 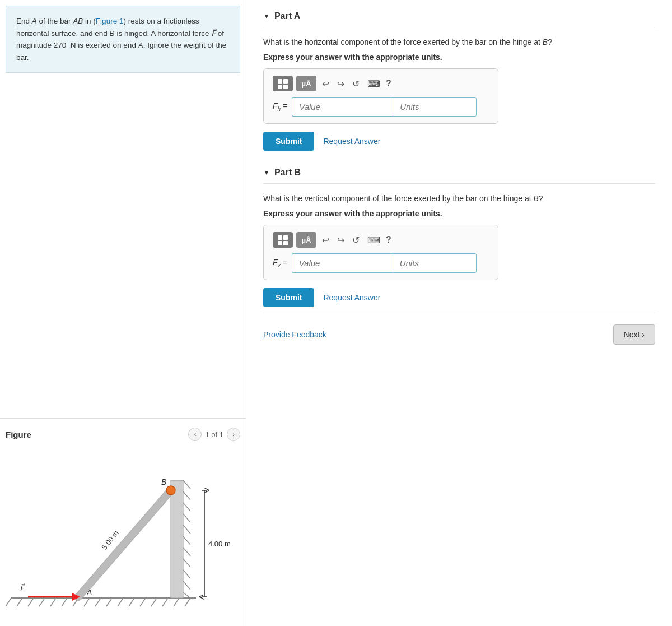 I want to click on part-a-value-input, so click(x=342, y=106).